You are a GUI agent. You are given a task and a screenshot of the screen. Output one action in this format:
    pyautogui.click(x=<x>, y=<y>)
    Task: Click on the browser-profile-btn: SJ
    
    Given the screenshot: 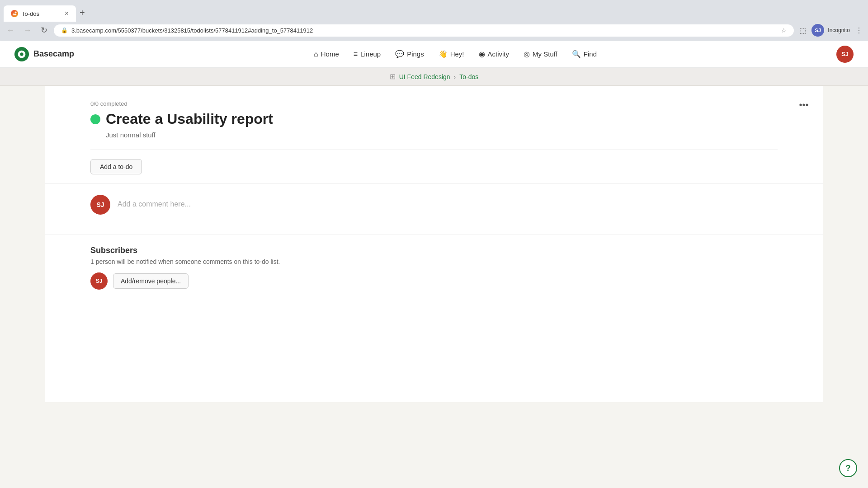 What is the action you would take?
    pyautogui.click(x=818, y=30)
    